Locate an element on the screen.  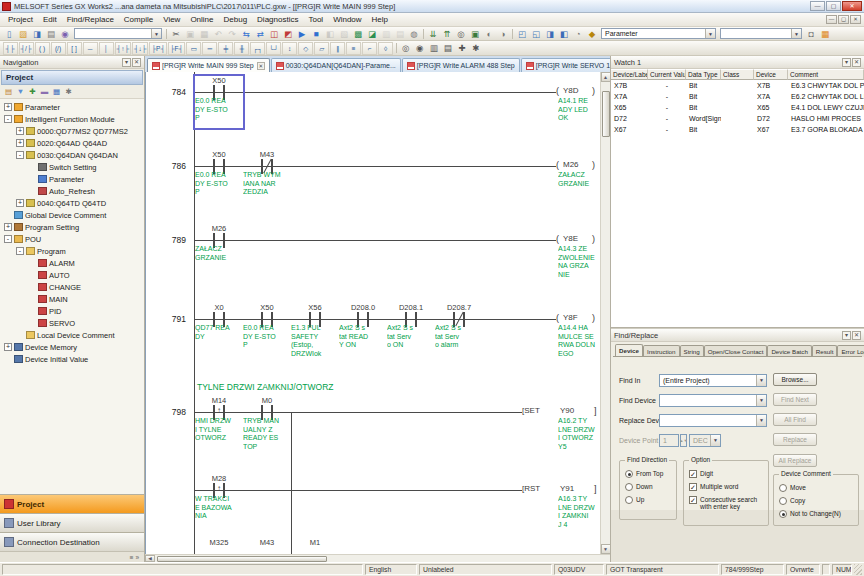
find-in-combo: (Entire Project)▼ is located at coordinates (713, 380).